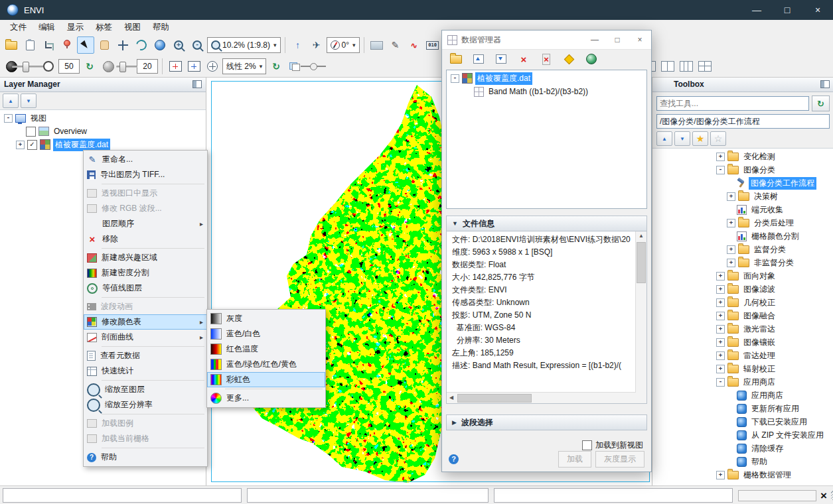 This screenshot has height=504, width=833. What do you see at coordinates (668, 66) in the screenshot?
I see `layout-two-button` at bounding box center [668, 66].